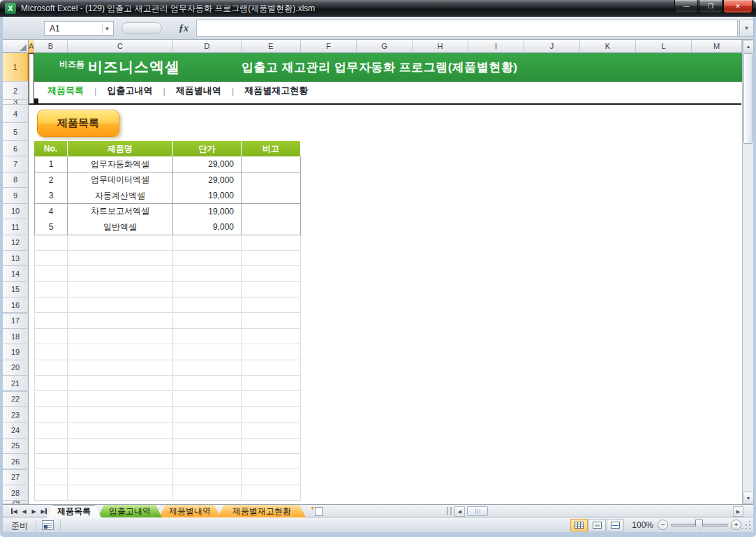 The image size is (756, 537). Describe the element at coordinates (579, 525) in the screenshot. I see `normal-view-button` at that location.